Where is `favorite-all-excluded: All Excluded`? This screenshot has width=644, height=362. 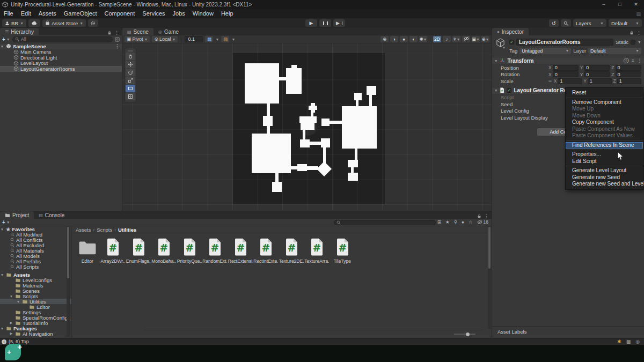 favorite-all-excluded: All Excluded is located at coordinates (35, 245).